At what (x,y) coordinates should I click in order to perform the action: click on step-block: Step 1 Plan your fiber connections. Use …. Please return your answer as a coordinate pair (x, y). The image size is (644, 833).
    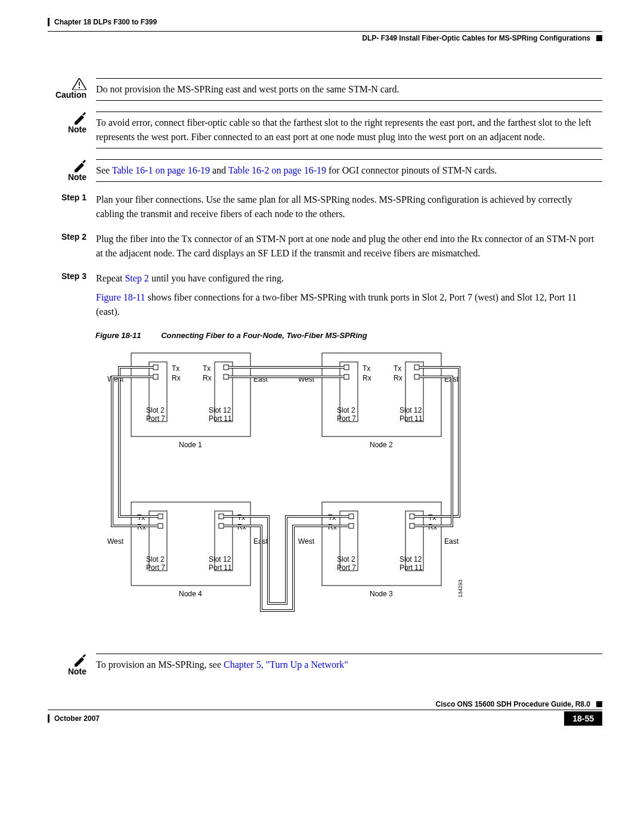
    Looking at the image, I should click on (325, 207).